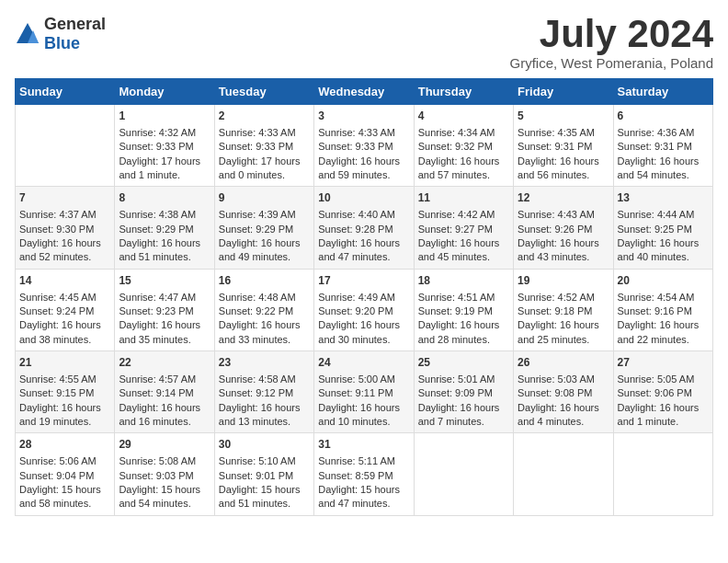  What do you see at coordinates (64, 362) in the screenshot?
I see `day-number: 21` at bounding box center [64, 362].